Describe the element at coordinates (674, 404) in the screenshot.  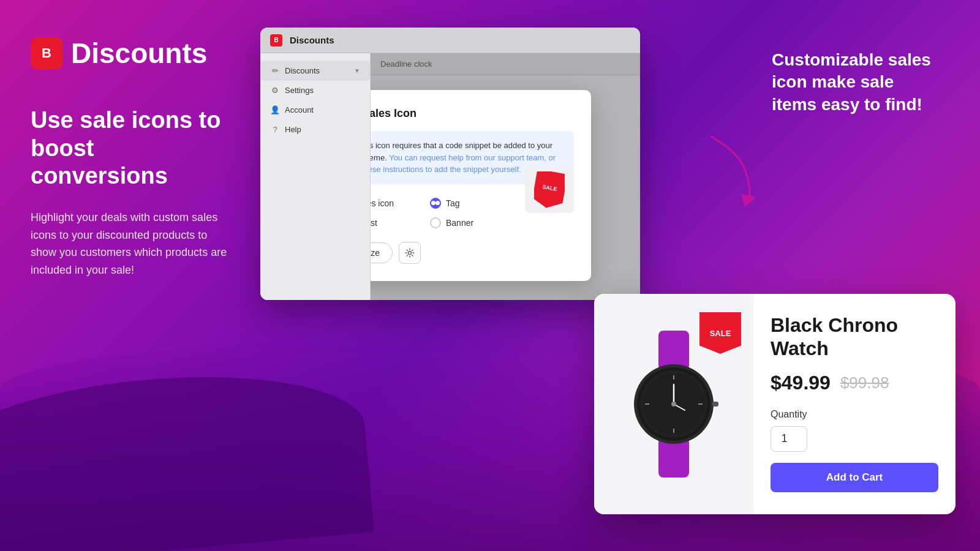
I see `product-image-area: SALE` at that location.